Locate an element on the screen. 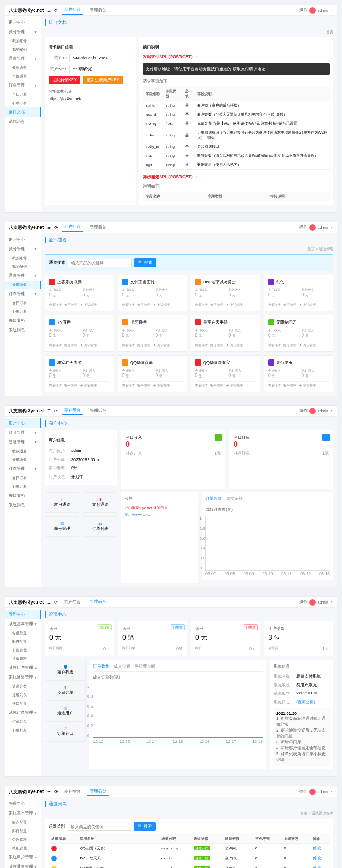 The width and height of the screenshot is (342, 868). menu-sys-msg: 系统消息 is located at coordinates (23, 121).